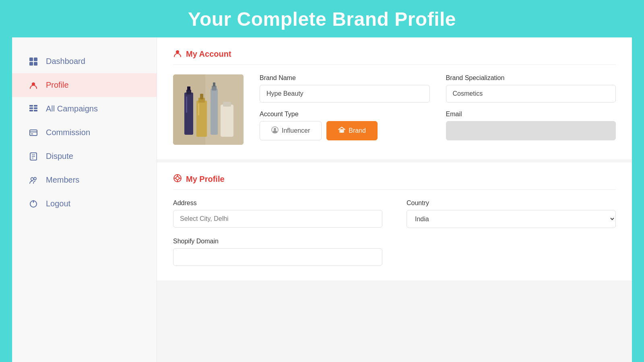  I want to click on brand-spec-input, so click(531, 94).